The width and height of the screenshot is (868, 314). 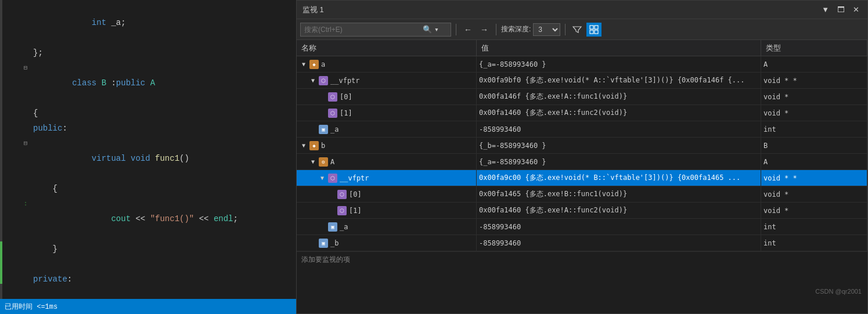 What do you see at coordinates (582, 64) in the screenshot?
I see `table-row: ▼ ◆ a {_a=-858993460 } A` at bounding box center [582, 64].